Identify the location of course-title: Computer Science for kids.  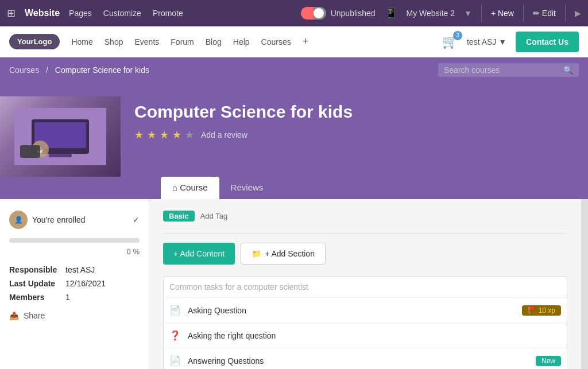
(243, 112).